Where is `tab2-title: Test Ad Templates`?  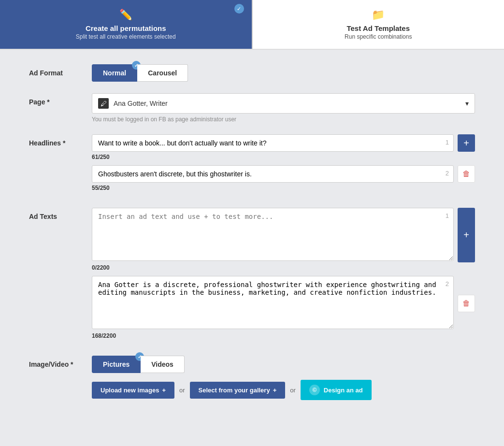 tab2-title: Test Ad Templates is located at coordinates (378, 28).